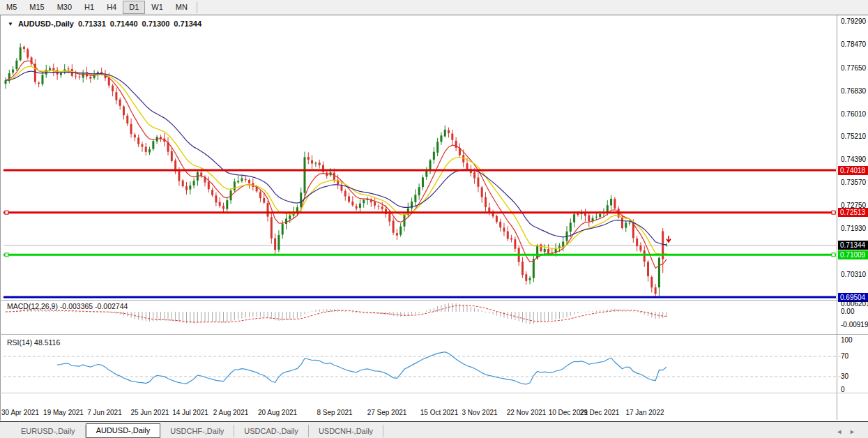  I want to click on price-level-label-0.72513: 0.72513, so click(853, 212).